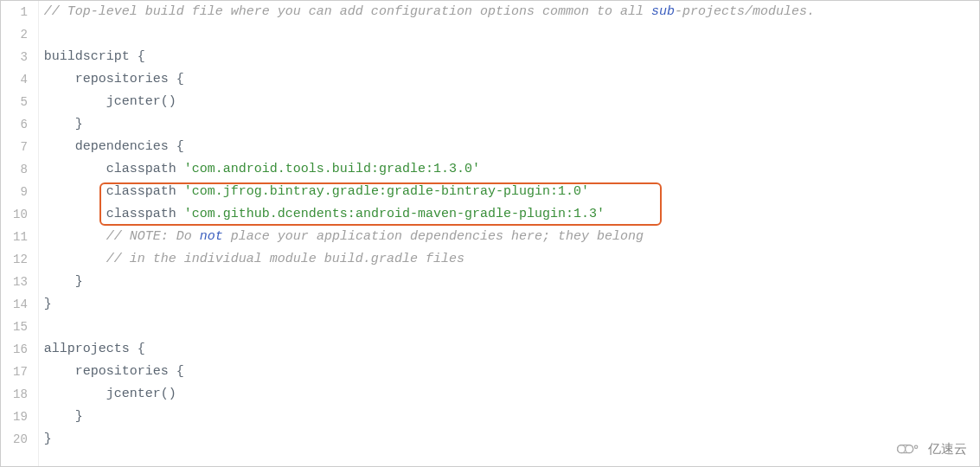 This screenshot has height=467, width=980. What do you see at coordinates (931, 450) in the screenshot?
I see `watermark: 亿速云` at bounding box center [931, 450].